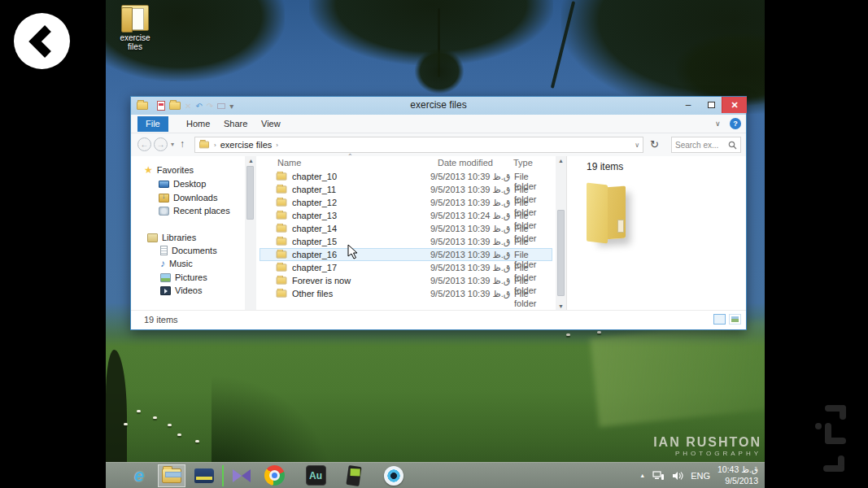 This screenshot has height=488, width=868. Describe the element at coordinates (251, 193) in the screenshot. I see `nav-scrollbar-thumb` at that location.